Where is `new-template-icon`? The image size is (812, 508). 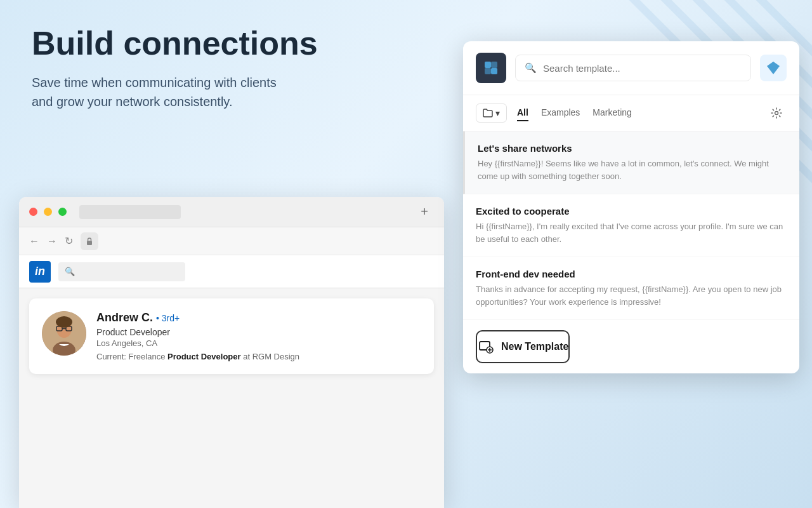
new-template-icon is located at coordinates (486, 347).